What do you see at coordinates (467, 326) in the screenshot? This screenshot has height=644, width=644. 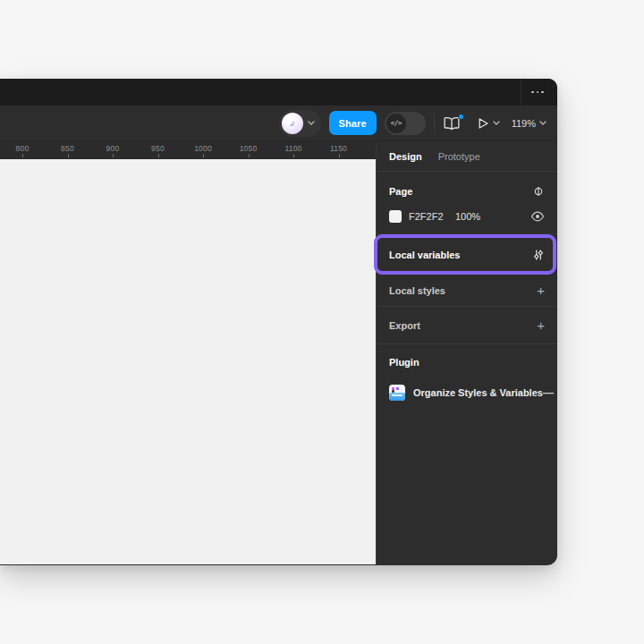 I see `export-row: Export +` at bounding box center [467, 326].